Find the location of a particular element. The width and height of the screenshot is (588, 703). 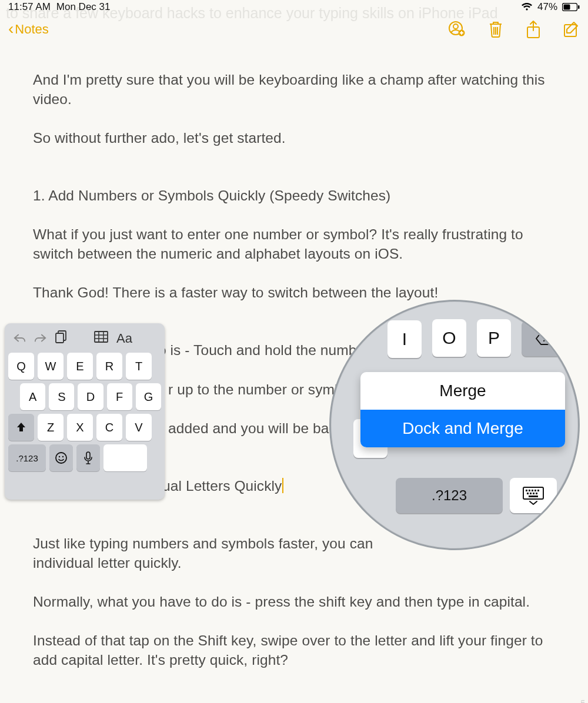

emoji-key is located at coordinates (61, 458).